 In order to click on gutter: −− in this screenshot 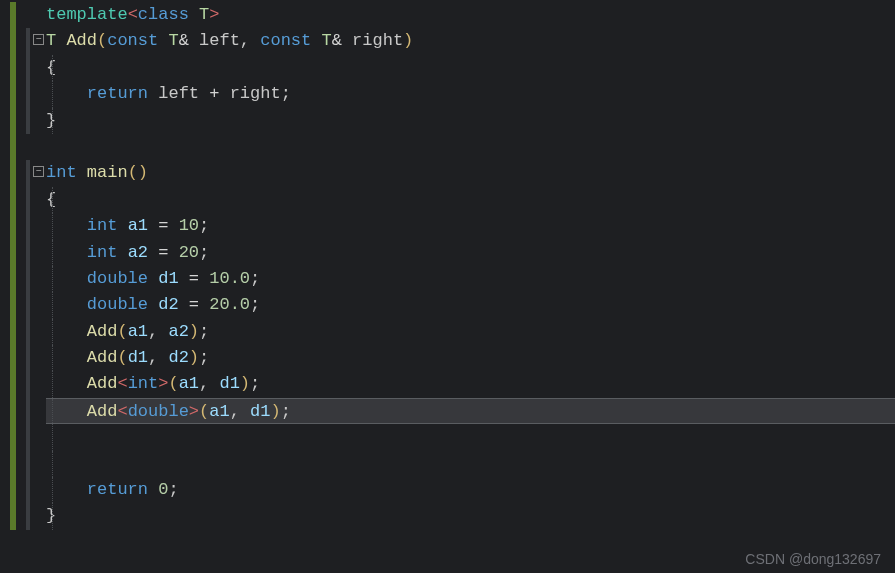, I will do `click(23, 288)`.